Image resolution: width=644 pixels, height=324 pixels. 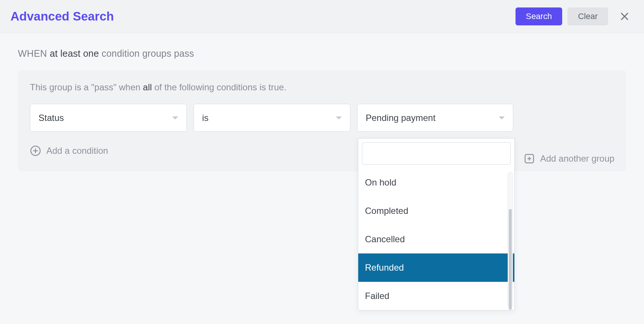 What do you see at coordinates (510, 259) in the screenshot?
I see `scrollbar-thumb` at bounding box center [510, 259].